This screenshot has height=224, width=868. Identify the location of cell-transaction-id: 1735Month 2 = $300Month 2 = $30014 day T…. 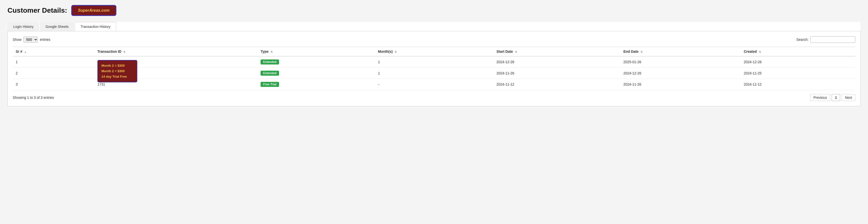
(176, 62).